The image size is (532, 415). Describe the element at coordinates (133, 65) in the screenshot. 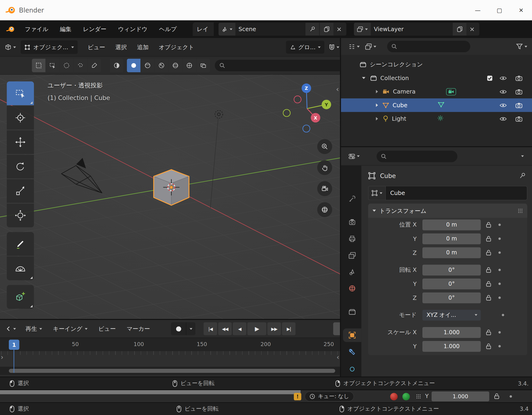

I see `shading-solid-button` at that location.